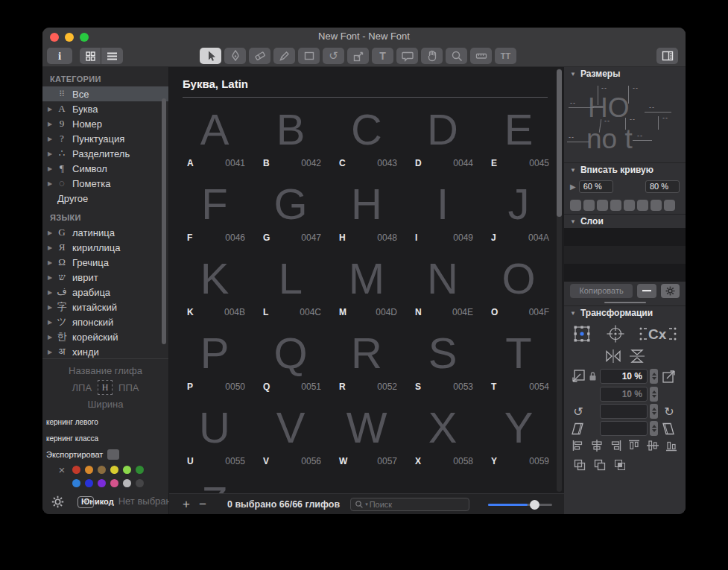 Image resolution: width=728 pixels, height=570 pixels. What do you see at coordinates (596, 186) in the screenshot?
I see `fit-curve-min-input` at bounding box center [596, 186].